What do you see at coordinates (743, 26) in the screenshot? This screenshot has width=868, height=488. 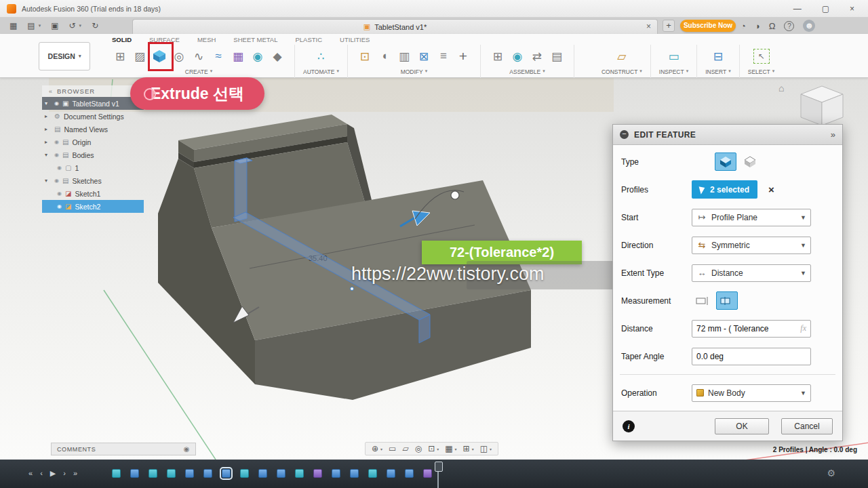 I see `job-status-icon: ◔` at bounding box center [743, 26].